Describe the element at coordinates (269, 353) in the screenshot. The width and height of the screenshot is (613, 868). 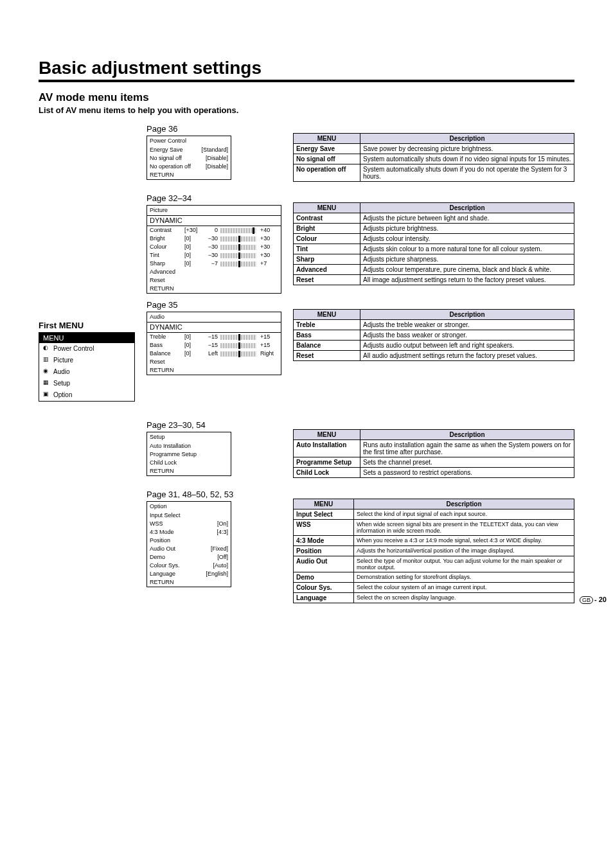
I see `slider-max: Right` at that location.